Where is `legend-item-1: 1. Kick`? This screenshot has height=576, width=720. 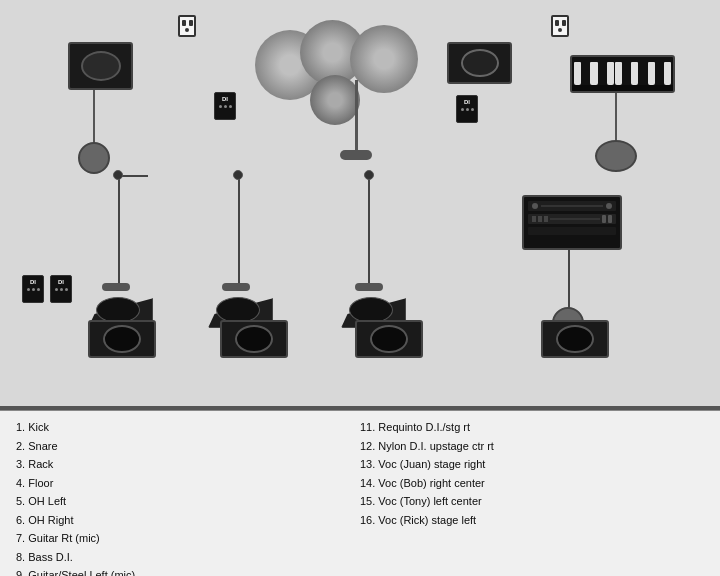 legend-item-1: 1. Kick is located at coordinates (188, 428).